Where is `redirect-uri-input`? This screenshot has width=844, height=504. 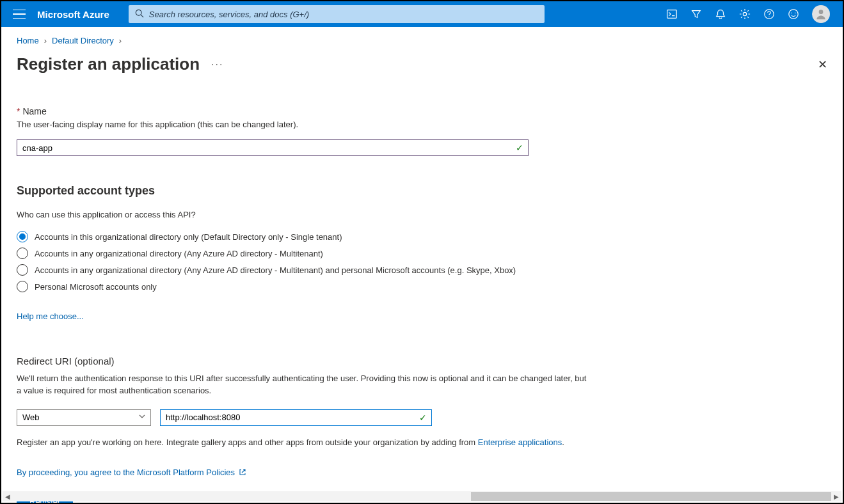
redirect-uri-input is located at coordinates (296, 418).